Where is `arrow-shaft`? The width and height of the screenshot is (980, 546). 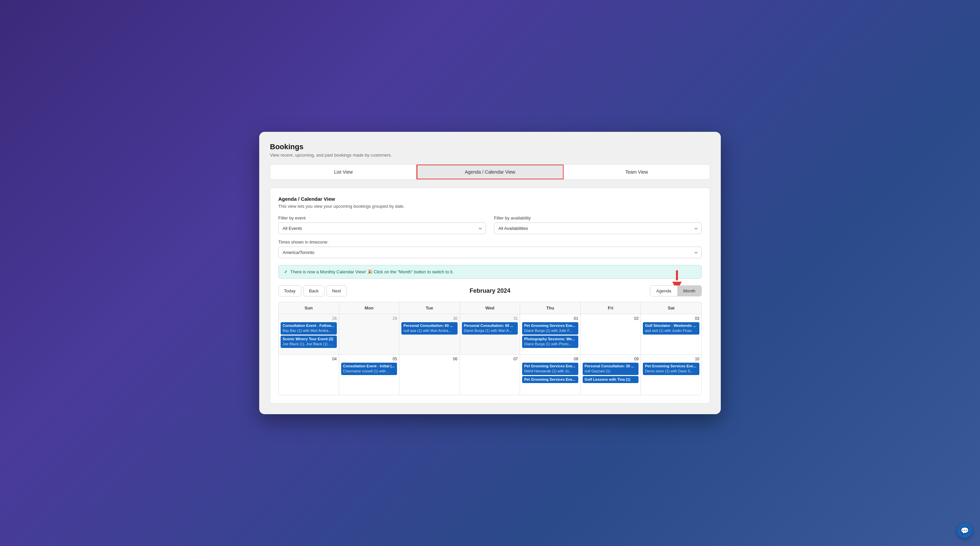
arrow-shaft is located at coordinates (677, 275).